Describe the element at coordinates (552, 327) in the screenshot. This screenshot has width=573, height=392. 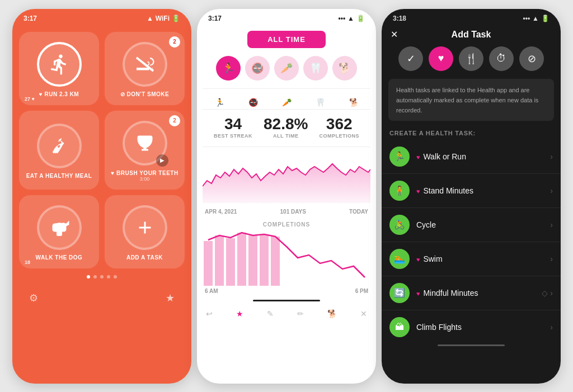
I see `climb-chevron: ›` at that location.